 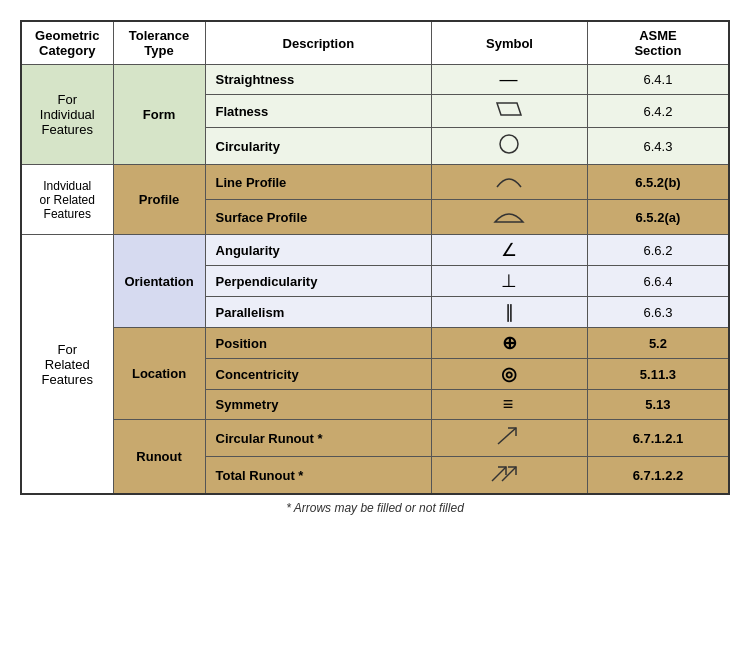 I want to click on col-header-tol-type: ToleranceType, so click(x=159, y=43).